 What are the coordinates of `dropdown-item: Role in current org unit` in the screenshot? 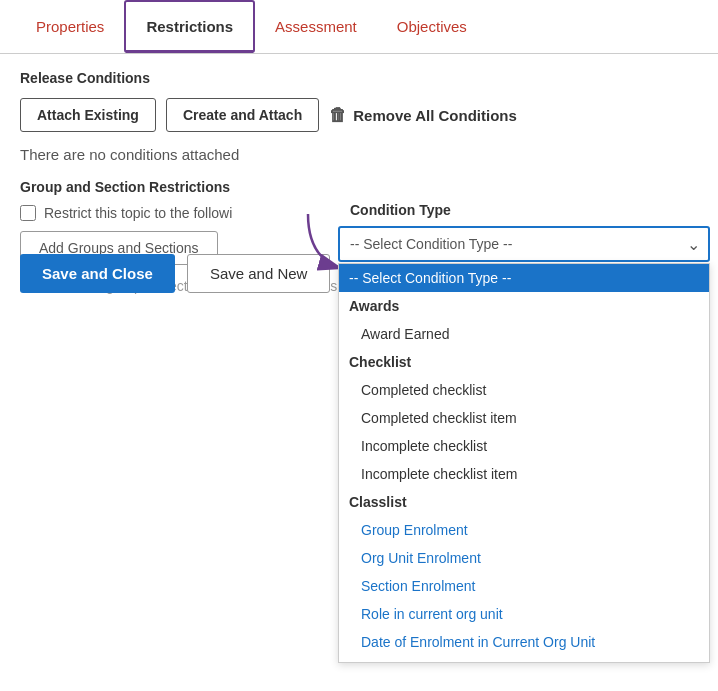 It's located at (524, 614).